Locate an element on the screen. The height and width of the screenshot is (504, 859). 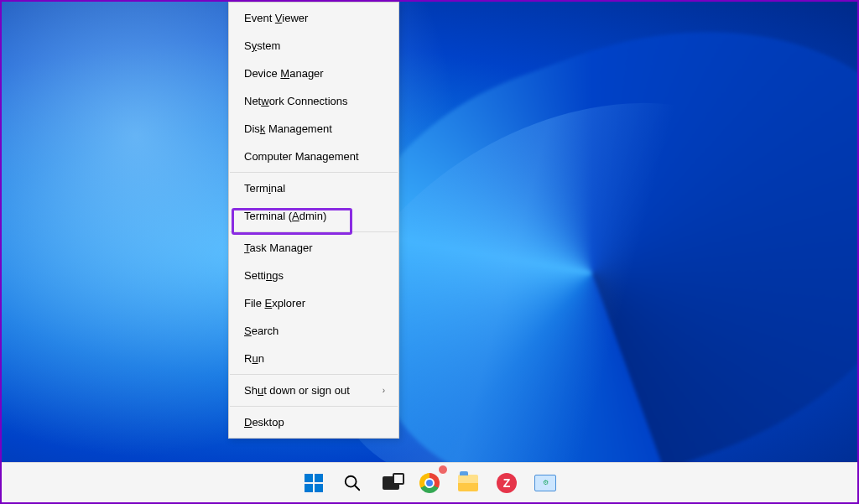
menu-item-settings: Settings is located at coordinates (314, 275).